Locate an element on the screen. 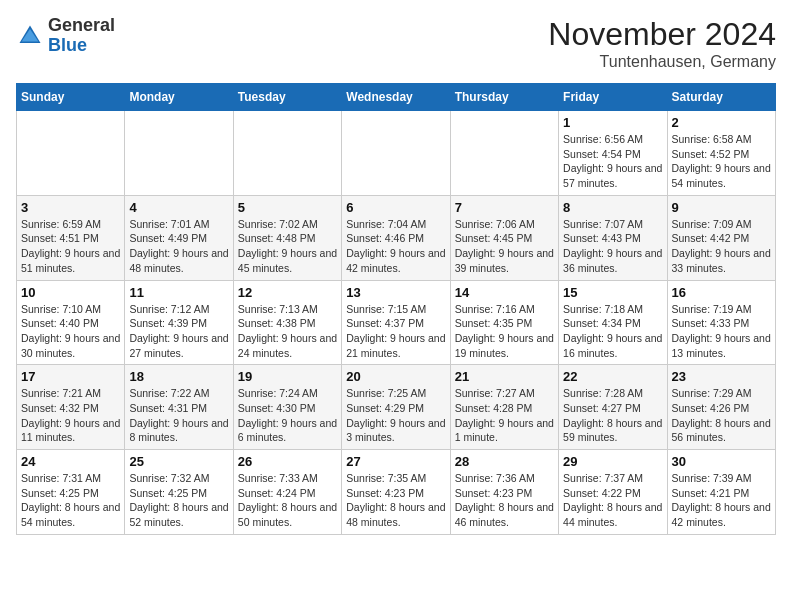  day-info: Sunrise: 7:07 AM Sunset: 4:43 PM Dayligh… is located at coordinates (612, 246).